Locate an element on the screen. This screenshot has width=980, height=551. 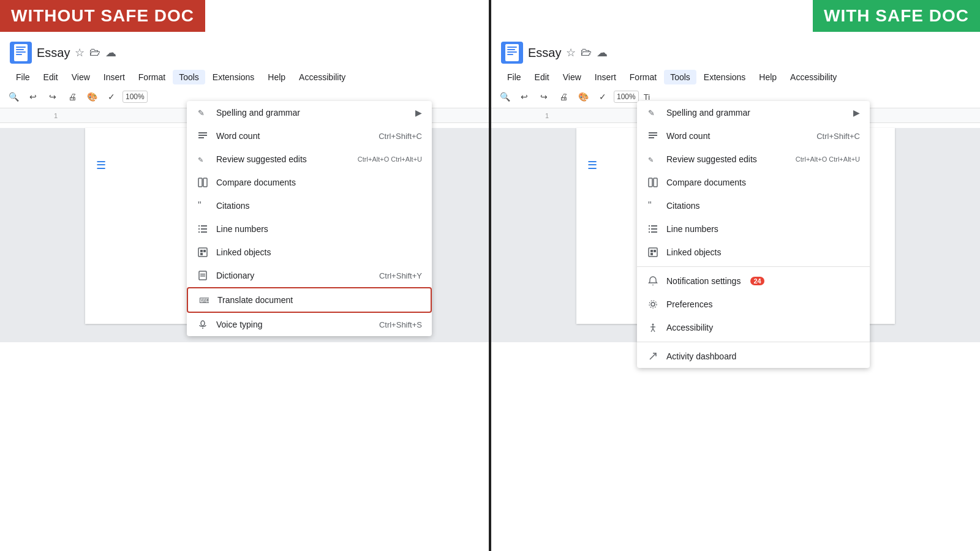
undo-btn-right: ↩ is located at coordinates (524, 97).